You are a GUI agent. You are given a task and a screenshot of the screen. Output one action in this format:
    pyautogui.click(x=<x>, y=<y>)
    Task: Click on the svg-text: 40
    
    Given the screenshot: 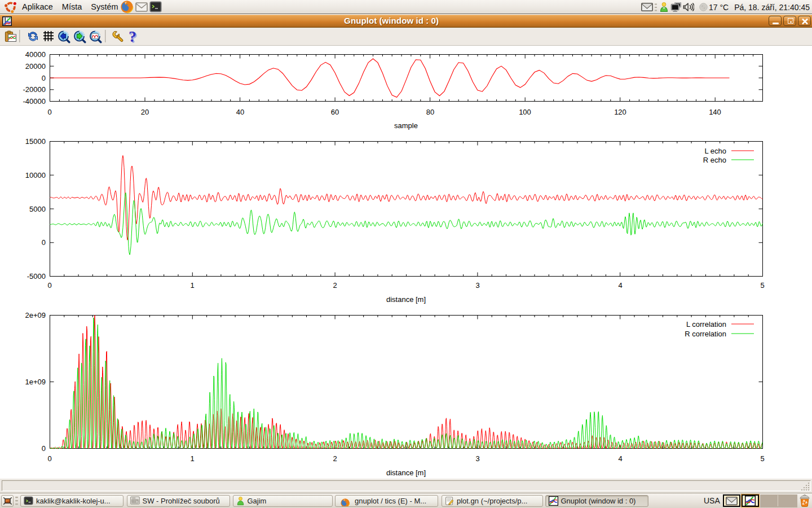 What is the action you would take?
    pyautogui.click(x=240, y=112)
    